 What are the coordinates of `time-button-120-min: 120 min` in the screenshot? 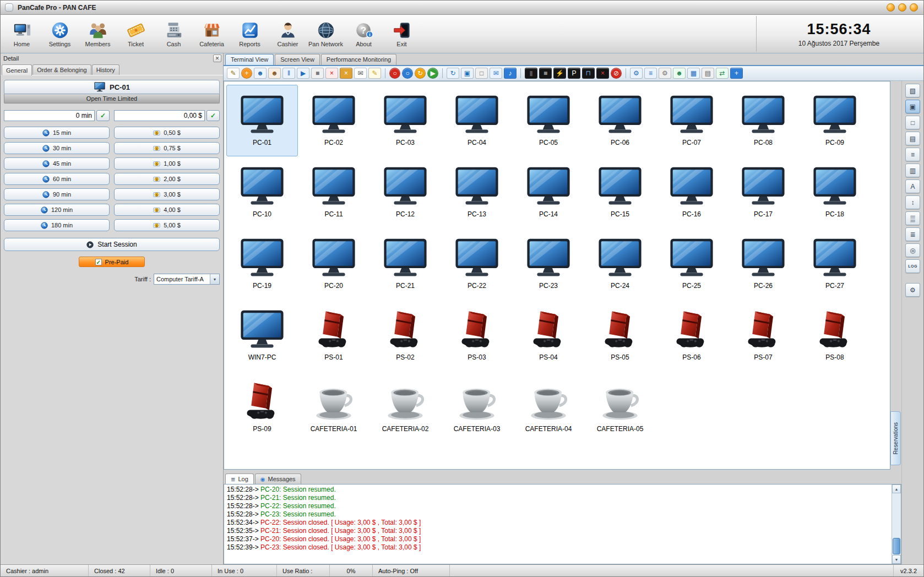 It's located at (57, 210).